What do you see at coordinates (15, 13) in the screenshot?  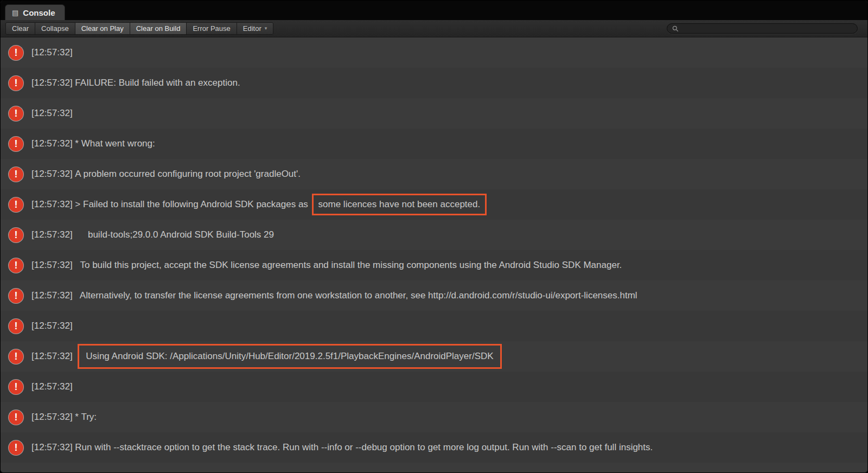 I see `console-icon: ▤` at bounding box center [15, 13].